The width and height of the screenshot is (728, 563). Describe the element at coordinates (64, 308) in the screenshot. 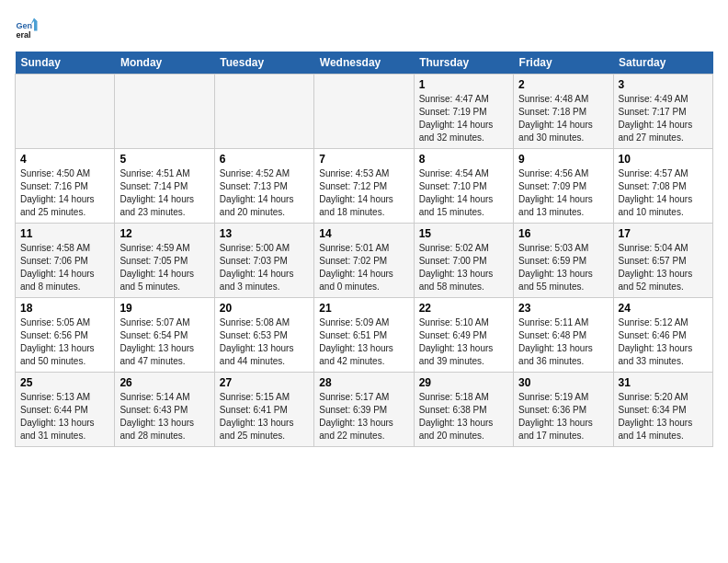

I see `day-number: 18` at that location.